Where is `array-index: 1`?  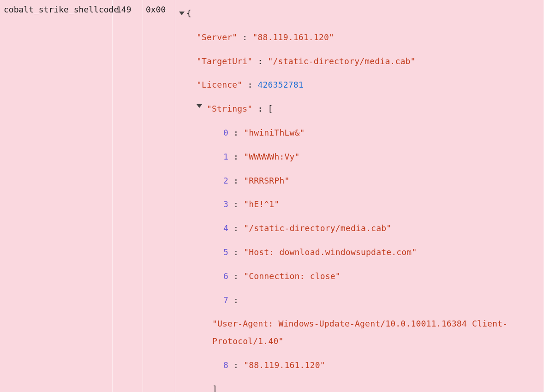
array-index: 1 is located at coordinates (226, 157).